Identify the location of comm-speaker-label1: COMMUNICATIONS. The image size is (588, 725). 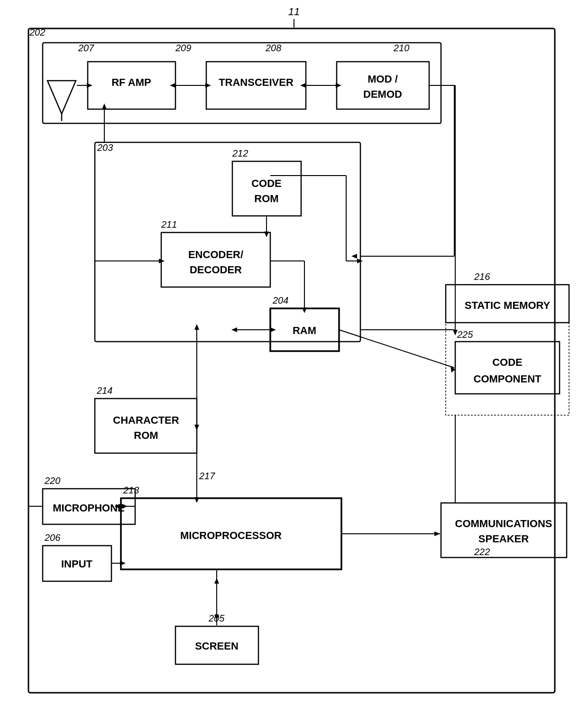
(504, 524).